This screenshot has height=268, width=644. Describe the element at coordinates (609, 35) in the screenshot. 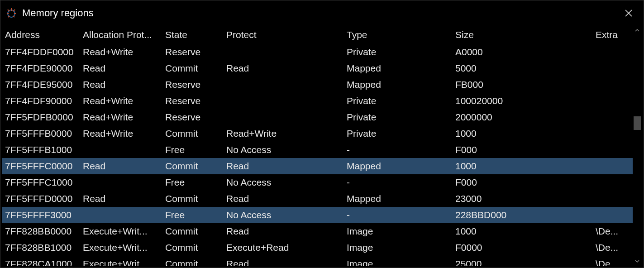

I see `col-header-extra: Extra` at that location.